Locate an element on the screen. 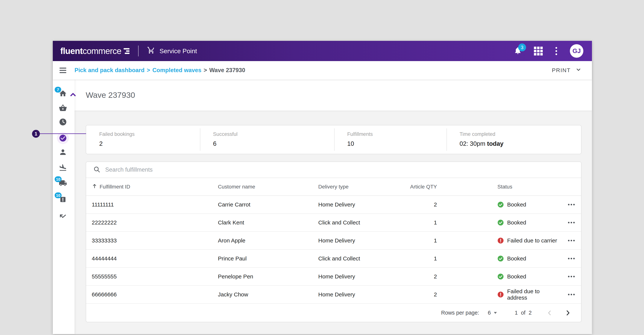 The width and height of the screenshot is (644, 335). brand-name-light: commerce is located at coordinates (102, 51).